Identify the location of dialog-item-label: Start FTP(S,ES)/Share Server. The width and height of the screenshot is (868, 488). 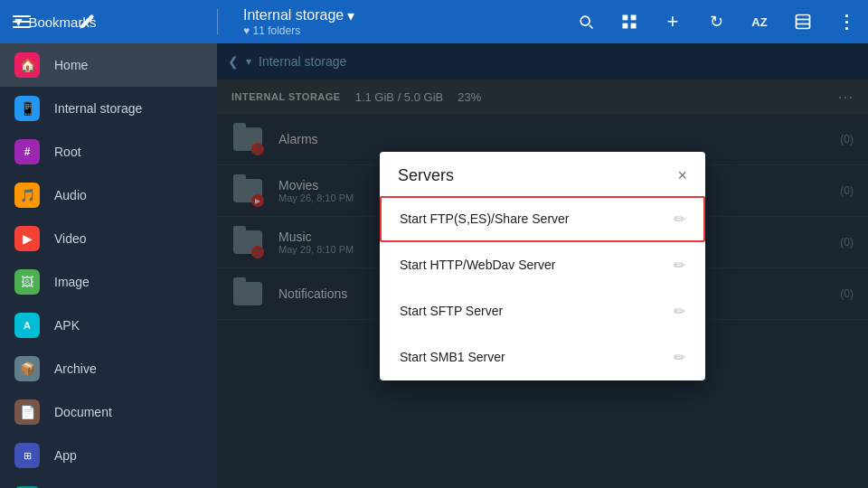
(485, 219).